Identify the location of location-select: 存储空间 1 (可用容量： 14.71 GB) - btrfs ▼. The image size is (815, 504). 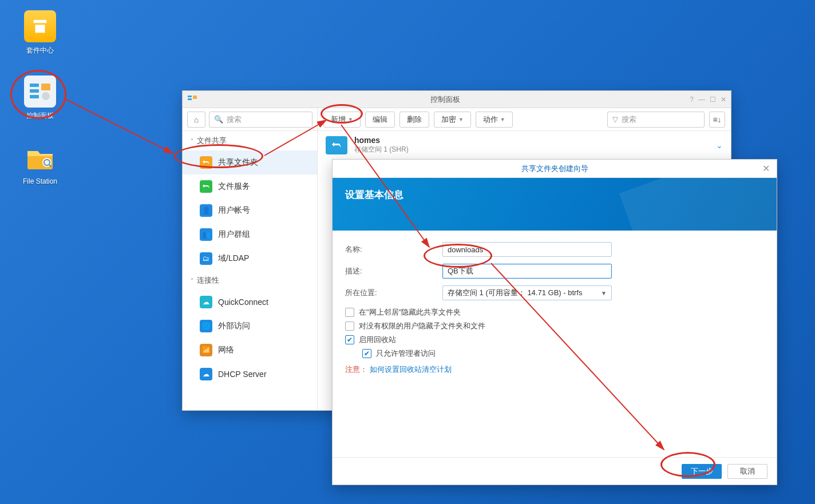
(527, 293).